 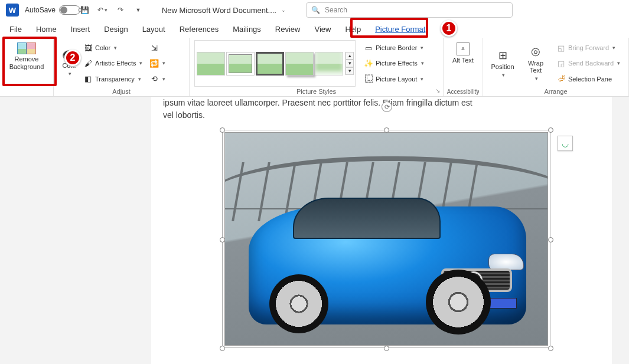 What do you see at coordinates (503, 64) in the screenshot?
I see `position-button: ⊞ Position▾` at bounding box center [503, 64].